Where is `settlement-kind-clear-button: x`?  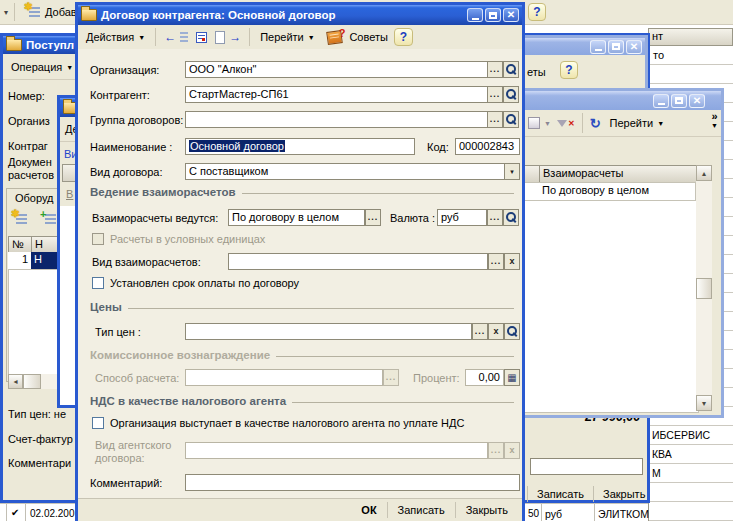 settlement-kind-clear-button: x is located at coordinates (512, 262).